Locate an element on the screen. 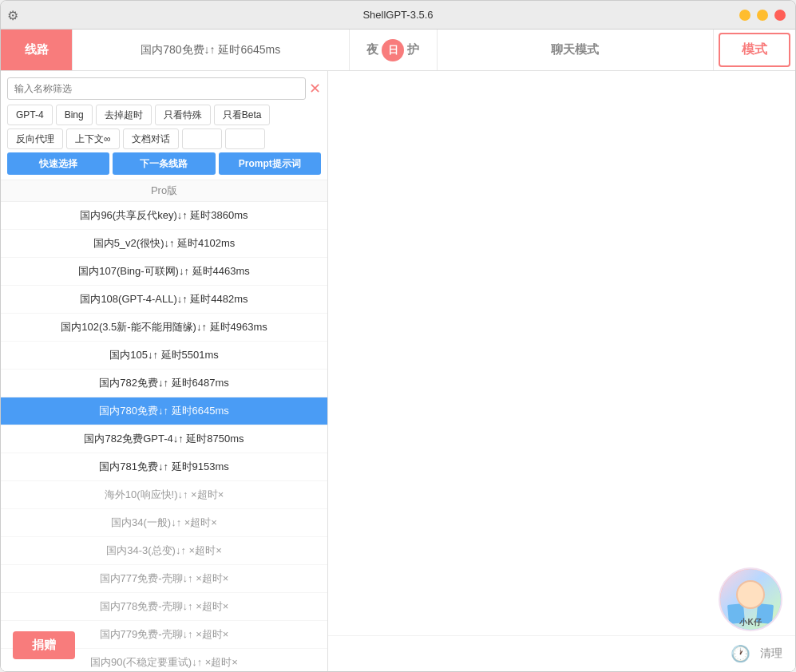 The image size is (796, 672). next-route-button: 下一条线路 is located at coordinates (164, 164).